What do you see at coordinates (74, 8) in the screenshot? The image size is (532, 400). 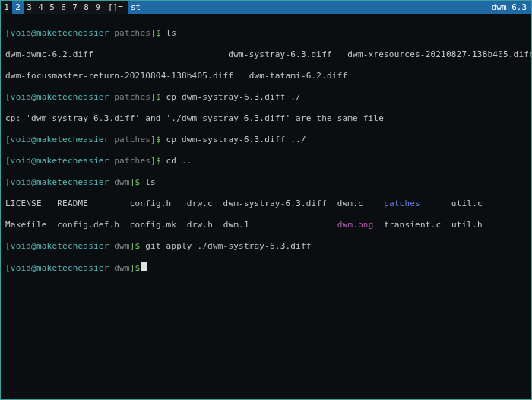 I see `tag-7: 7` at bounding box center [74, 8].